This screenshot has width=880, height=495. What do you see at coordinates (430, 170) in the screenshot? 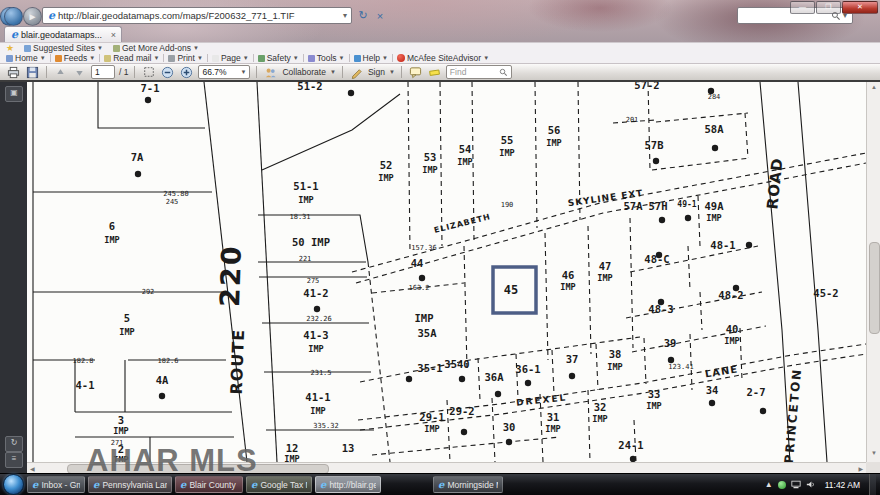
I see `parcel-sub-53: IMP` at bounding box center [430, 170].